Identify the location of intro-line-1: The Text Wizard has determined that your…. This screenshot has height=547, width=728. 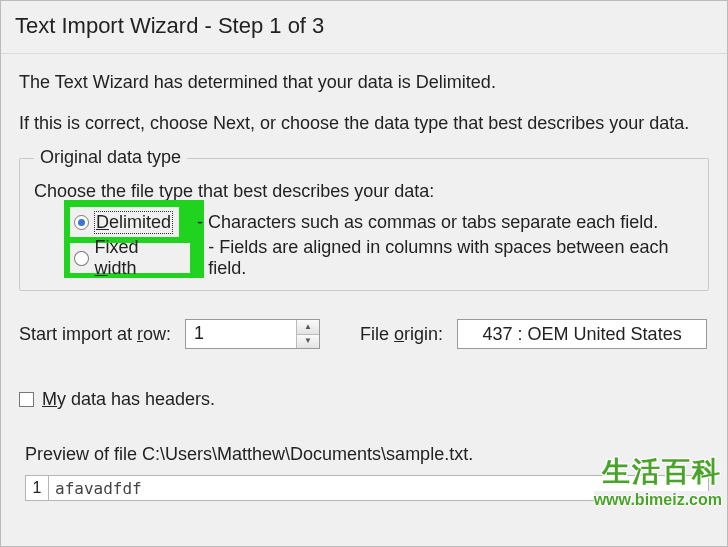
(364, 82).